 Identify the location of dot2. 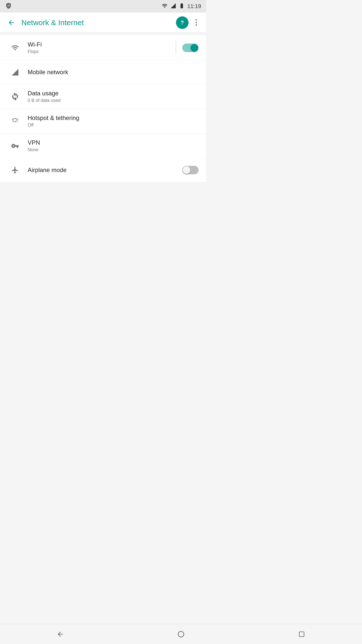
(196, 23).